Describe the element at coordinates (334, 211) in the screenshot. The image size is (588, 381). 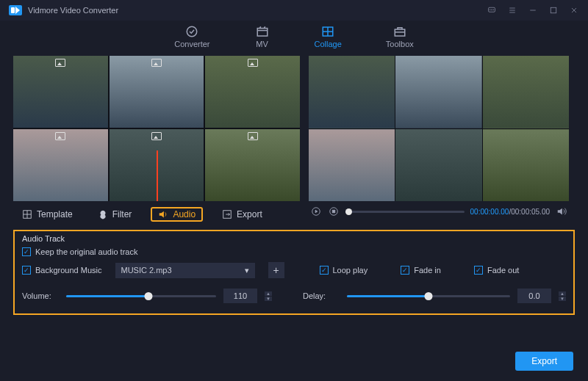
I see `stop-button` at that location.